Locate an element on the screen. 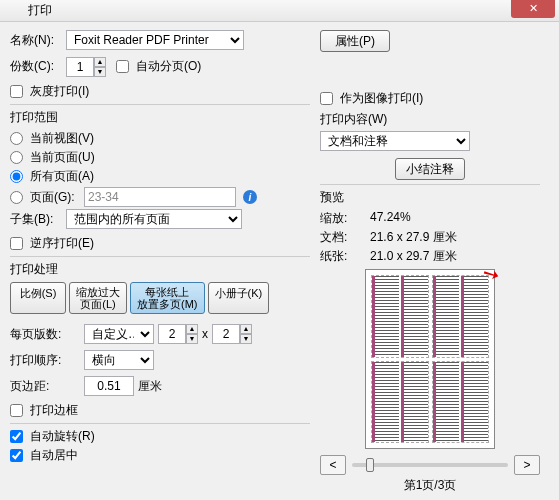 The height and width of the screenshot is (500, 559). auto-rotate-checkbox is located at coordinates (16, 436).